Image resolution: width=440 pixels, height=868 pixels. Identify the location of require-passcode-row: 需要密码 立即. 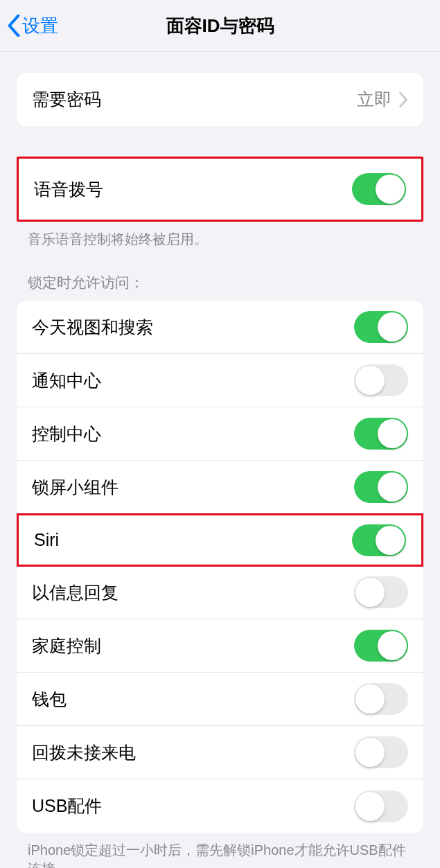
(220, 100).